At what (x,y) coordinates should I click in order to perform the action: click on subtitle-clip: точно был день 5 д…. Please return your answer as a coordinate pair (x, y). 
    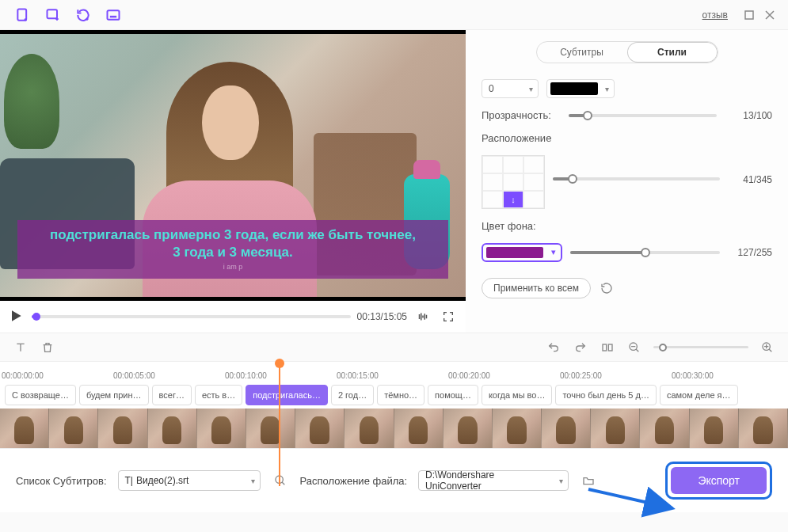
    Looking at the image, I should click on (605, 395).